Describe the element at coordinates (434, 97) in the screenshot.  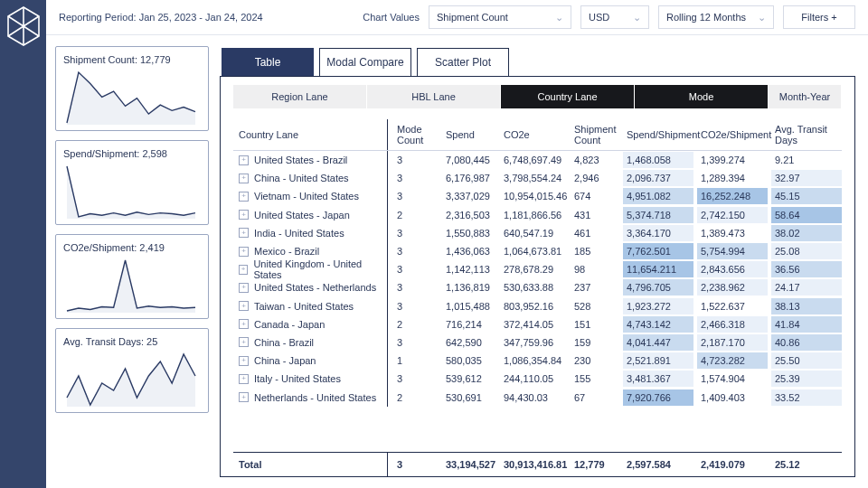
I see `seg-hbl-lane: HBL Lane` at that location.